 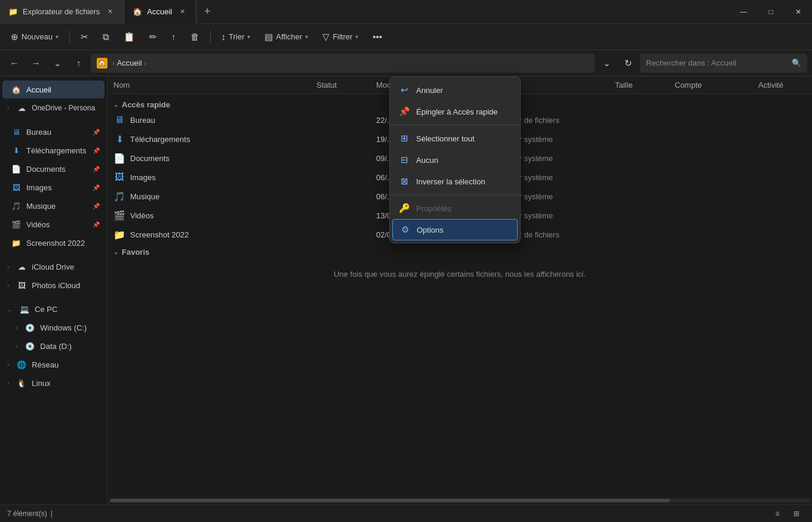 I want to click on col-name-header: Nom, so click(x=215, y=85).